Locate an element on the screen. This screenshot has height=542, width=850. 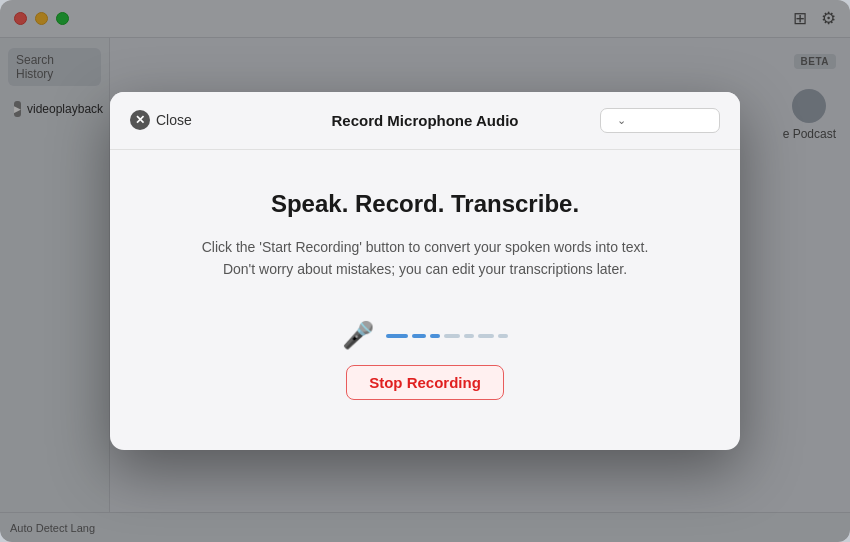
close-label: Close is located at coordinates (174, 120).